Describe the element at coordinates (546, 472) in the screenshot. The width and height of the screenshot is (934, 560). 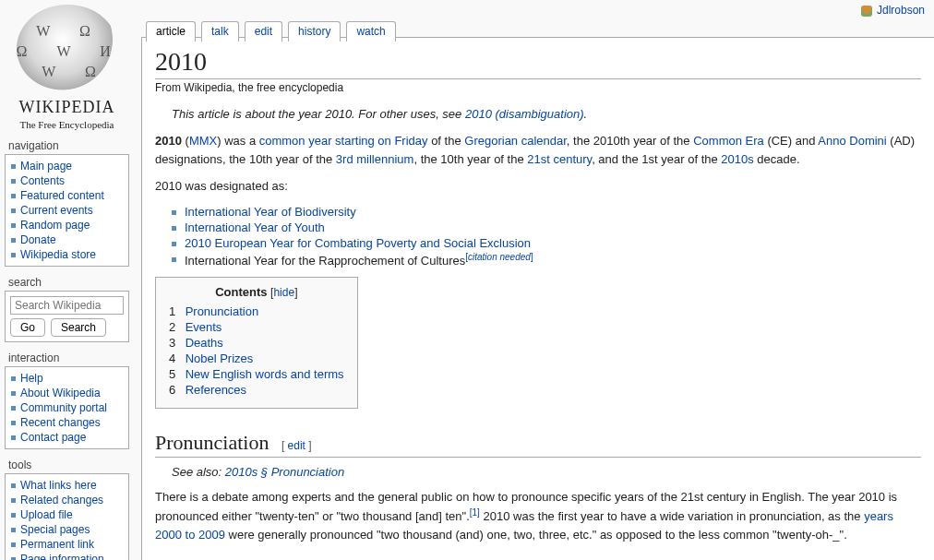
I see `seealso-note: See also: 2010s § Pronunciation` at that location.